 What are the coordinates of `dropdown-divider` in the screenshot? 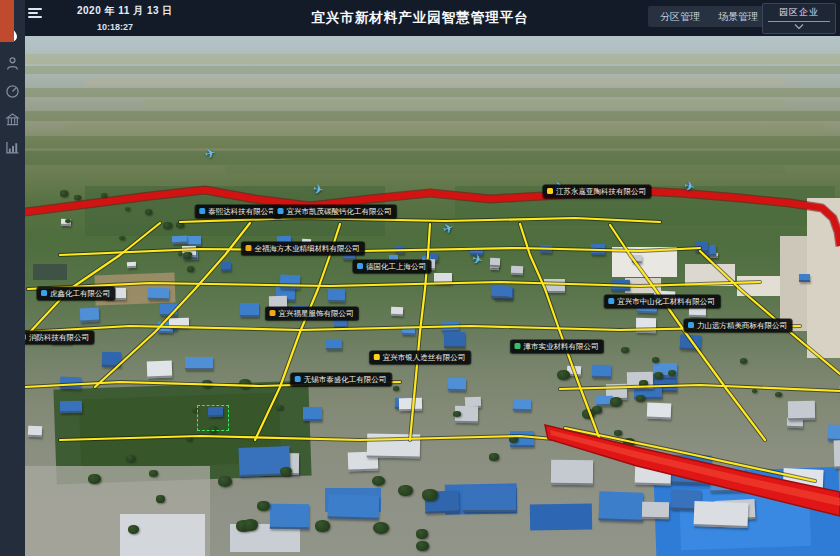 It's located at (799, 22).